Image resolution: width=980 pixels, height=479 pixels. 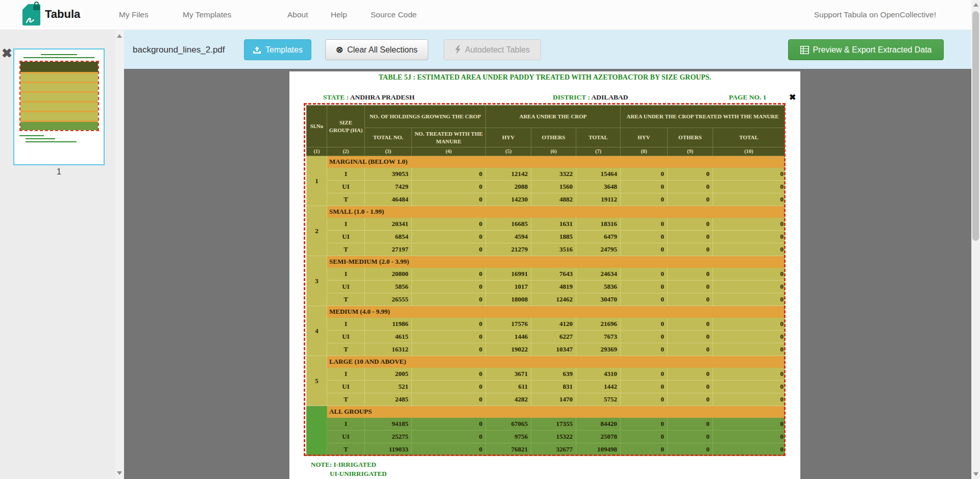 I want to click on autodetect-tables-button: Autodetect Tables, so click(x=492, y=50).